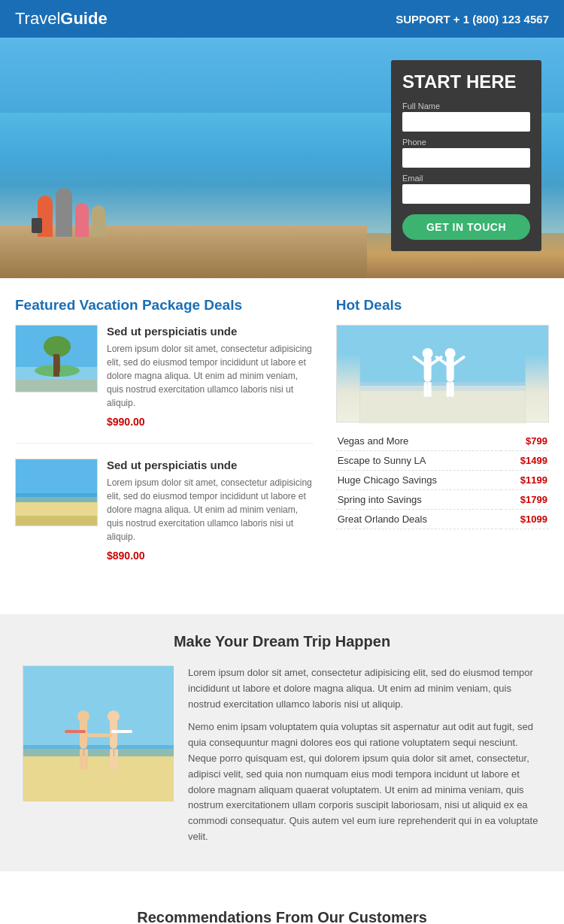 The height and width of the screenshot is (924, 564). Describe the element at coordinates (211, 376) in the screenshot. I see `featured-info-1: Sed ut perspiciatis unde Lorem ipsum dol…` at that location.